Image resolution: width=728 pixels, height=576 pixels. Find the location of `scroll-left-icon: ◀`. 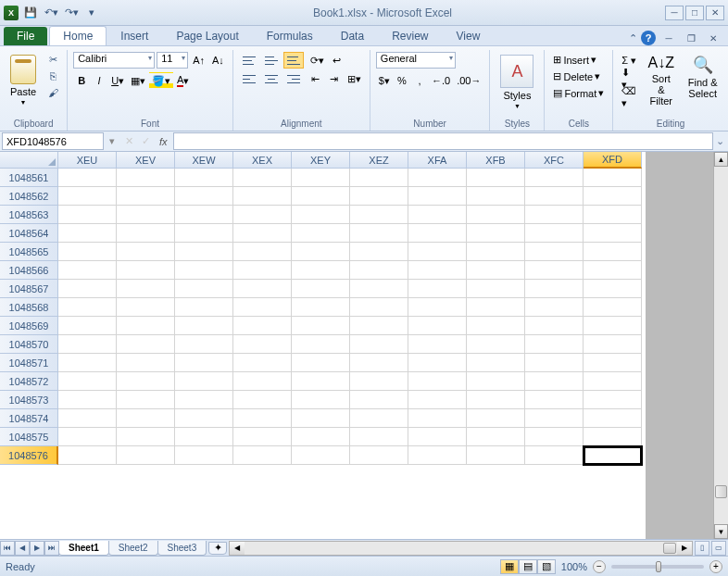

scroll-left-icon: ◀ is located at coordinates (237, 548).